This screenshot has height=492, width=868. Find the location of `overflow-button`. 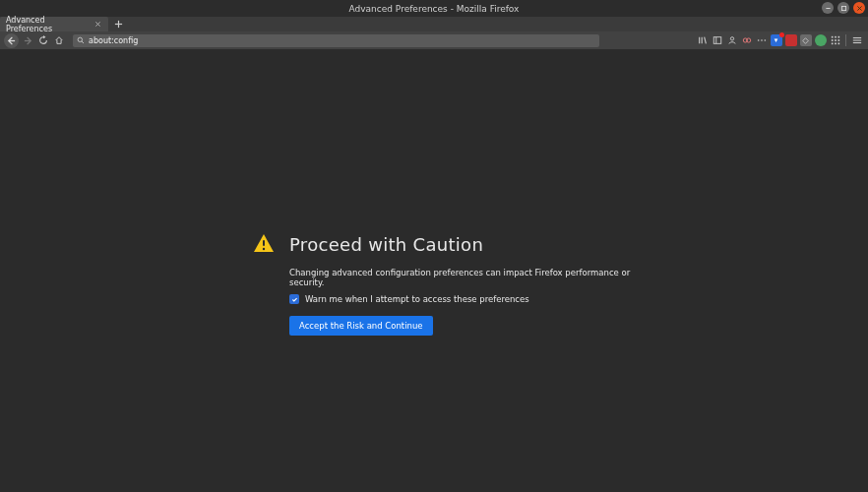

overflow-button is located at coordinates (762, 40).